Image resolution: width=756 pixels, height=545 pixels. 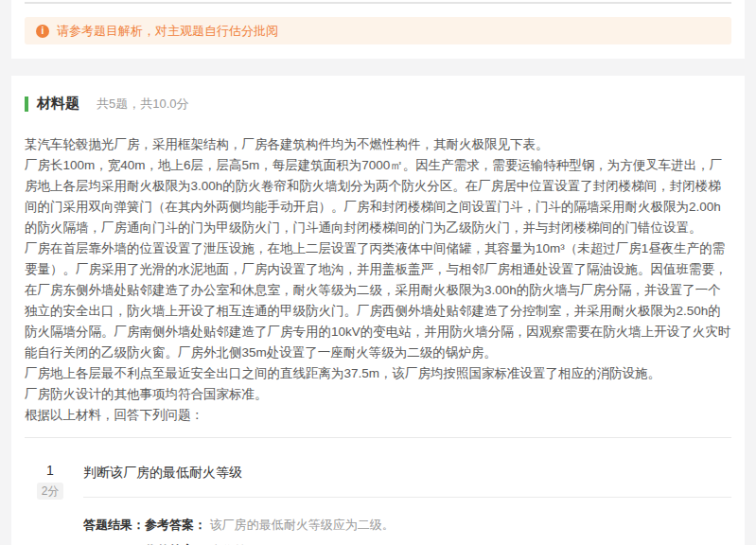 I want to click on question-title: 判断该厂房的最低耐火等级, so click(x=407, y=472).